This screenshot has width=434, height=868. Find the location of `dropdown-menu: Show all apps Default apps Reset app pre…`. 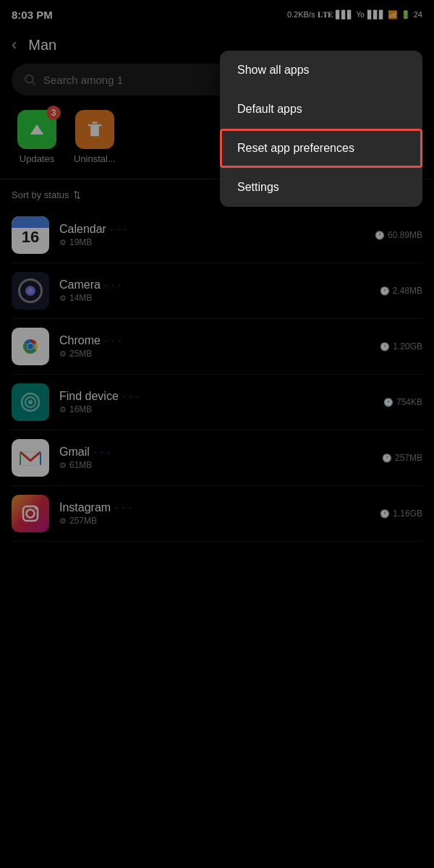

dropdown-menu: Show all apps Default apps Reset app pre… is located at coordinates (321, 129).